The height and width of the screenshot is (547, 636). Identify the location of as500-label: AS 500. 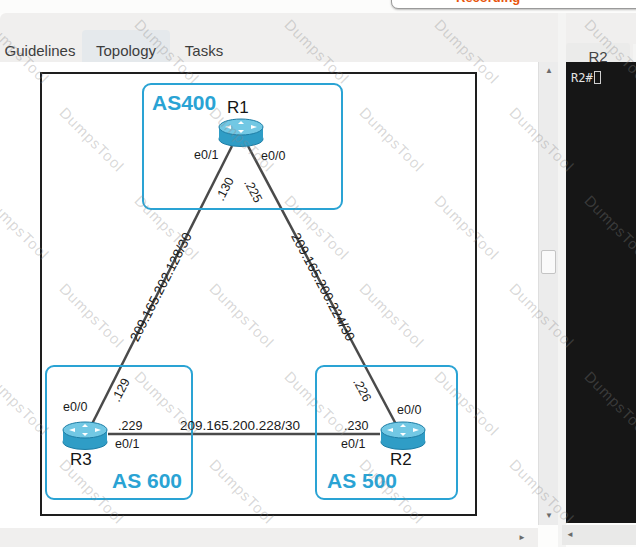
(362, 481).